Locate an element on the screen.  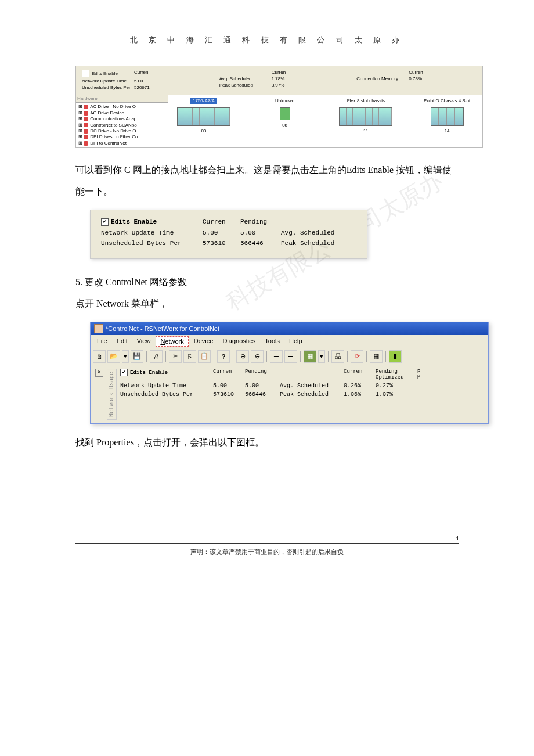
node-14: PointIO Chassis 4 Slot 14 is located at coordinates (447, 121).